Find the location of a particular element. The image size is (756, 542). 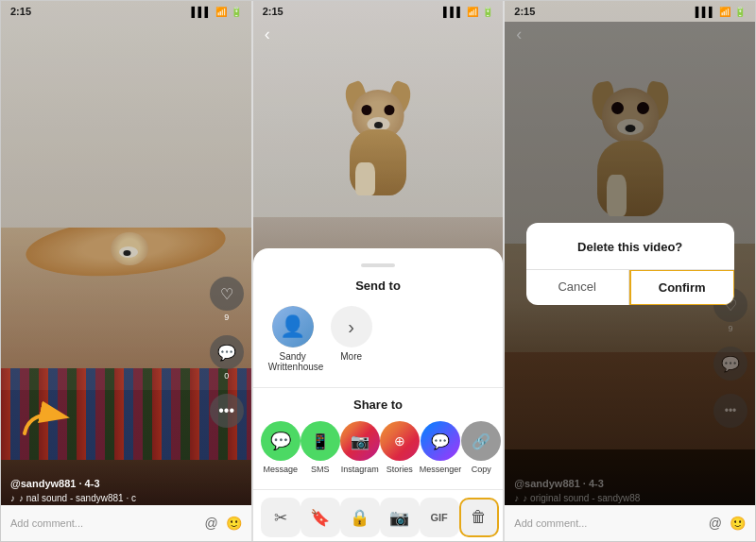

app-stories: ⊕ Stories is located at coordinates (400, 448).